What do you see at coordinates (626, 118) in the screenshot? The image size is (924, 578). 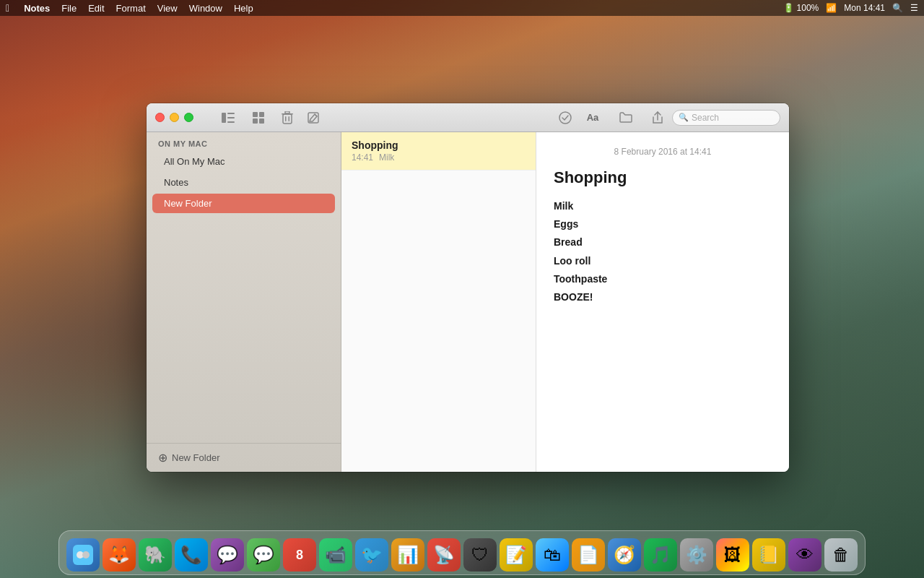 I see `folder-button` at bounding box center [626, 118].